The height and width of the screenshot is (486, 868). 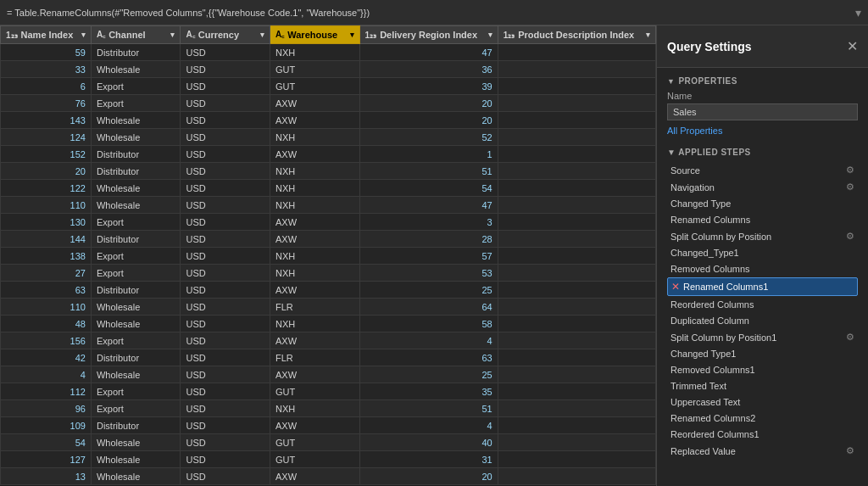 What do you see at coordinates (329, 460) in the screenshot?
I see `table-row: 127WholesaleUSDGUT31` at bounding box center [329, 460].